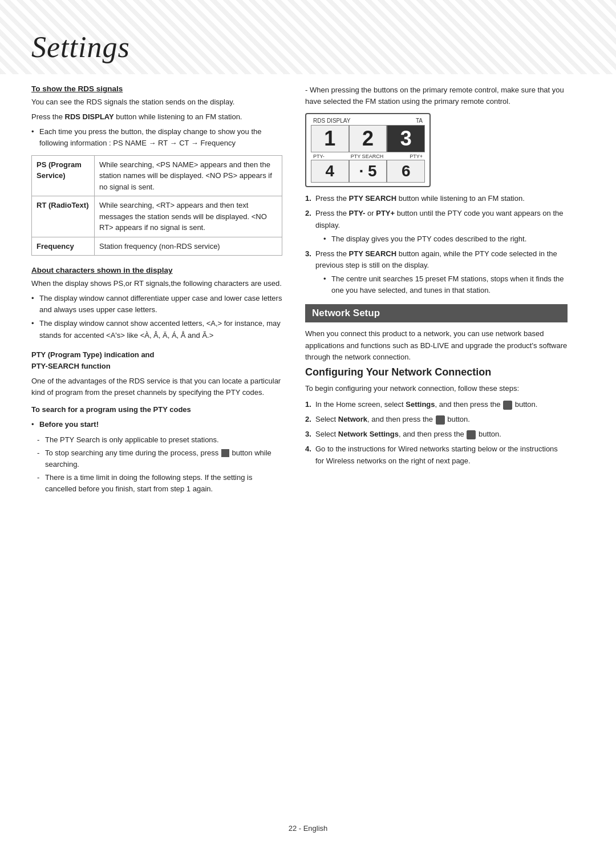 This screenshot has height=844, width=616. What do you see at coordinates (330, 171) in the screenshot?
I see `rds-snum-4: 4` at bounding box center [330, 171].